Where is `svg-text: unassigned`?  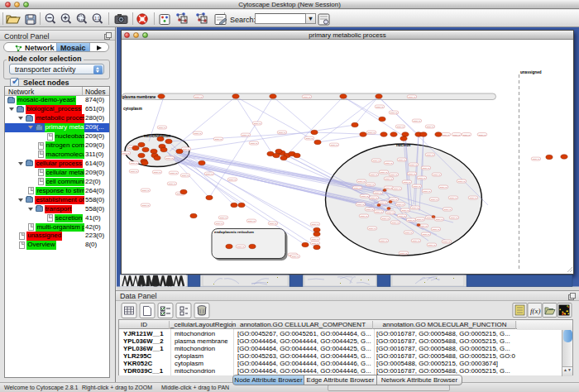 svg-text: unassigned is located at coordinates (531, 73).